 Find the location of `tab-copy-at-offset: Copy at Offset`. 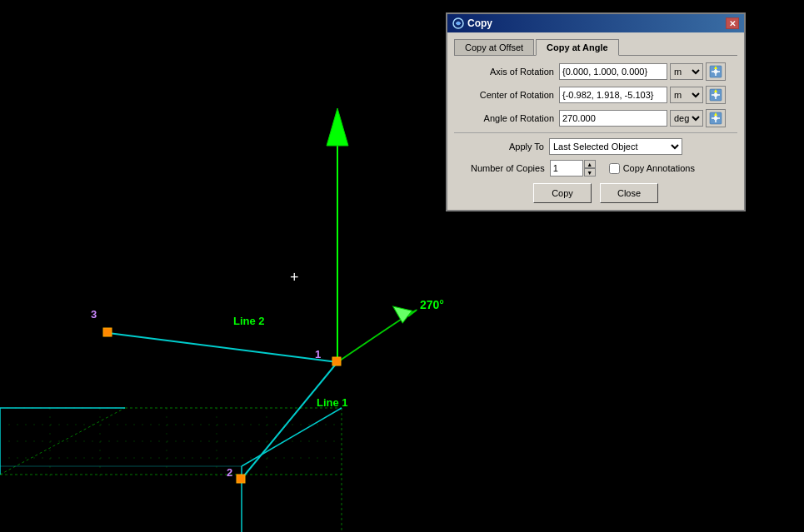

tab-copy-at-offset: Copy at Offset is located at coordinates (494, 47).